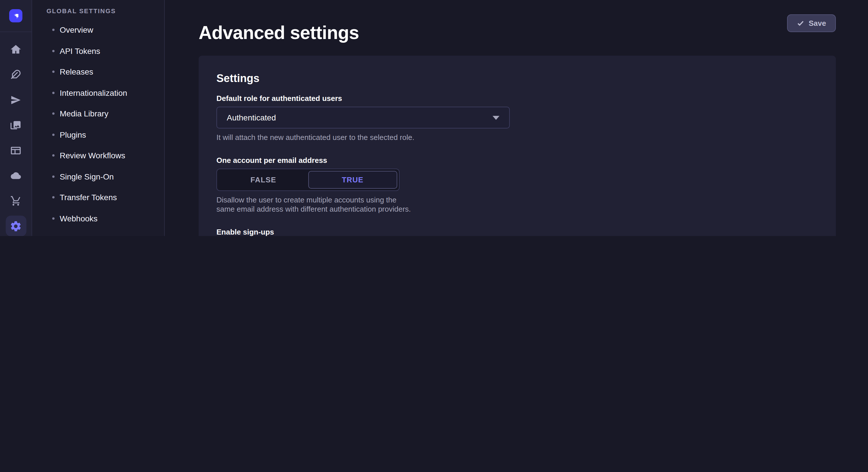  I want to click on sidebar-item-label: Overview, so click(76, 30).